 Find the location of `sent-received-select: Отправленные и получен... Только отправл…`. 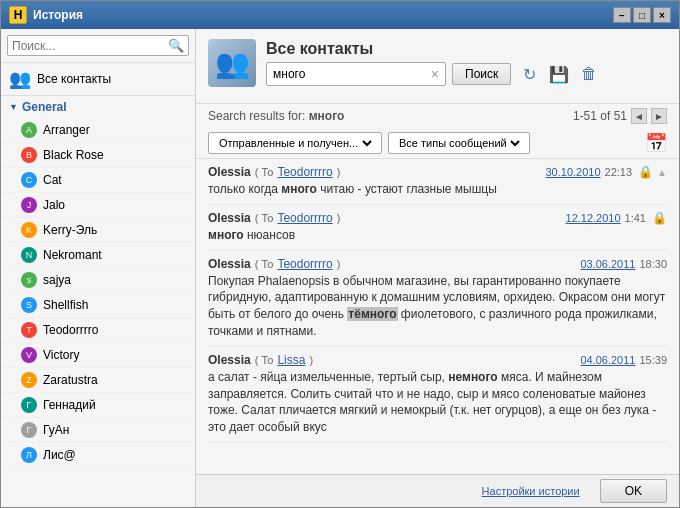

sent-received-select: Отправленные и получен... Только отправл… is located at coordinates (295, 143).